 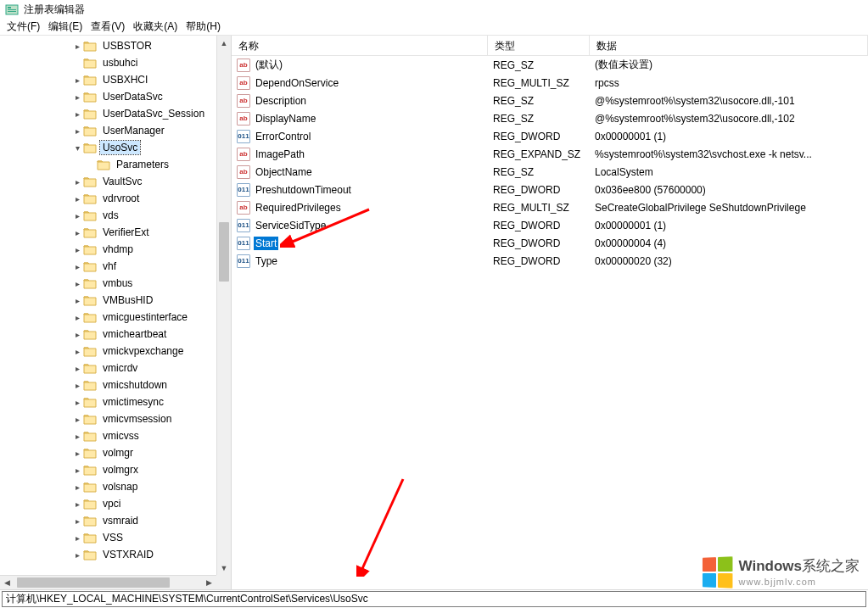 I want to click on tree-node: ▸vds, so click(x=109, y=215).